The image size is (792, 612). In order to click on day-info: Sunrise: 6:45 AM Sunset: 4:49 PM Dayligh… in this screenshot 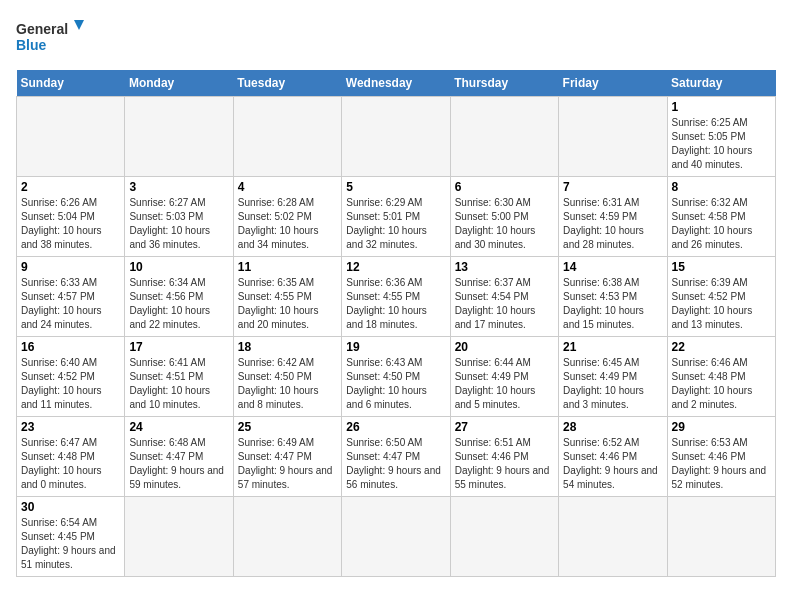, I will do `click(612, 384)`.